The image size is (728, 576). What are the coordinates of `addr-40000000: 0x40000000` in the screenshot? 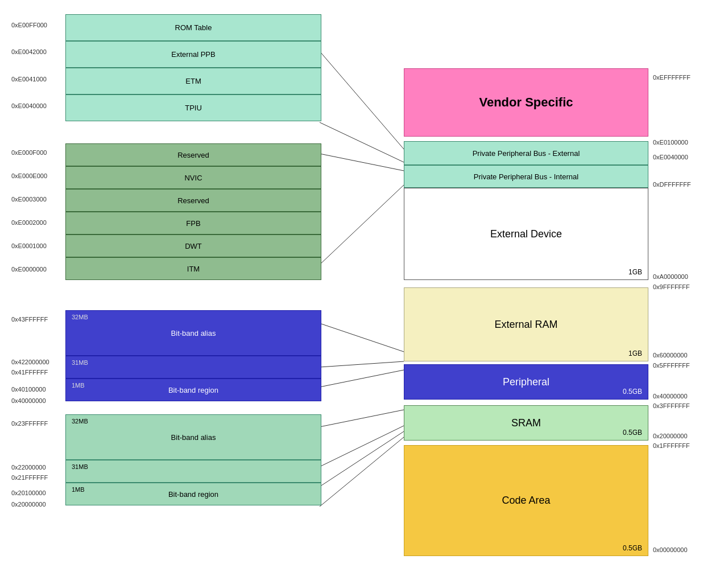 It's located at (28, 401).